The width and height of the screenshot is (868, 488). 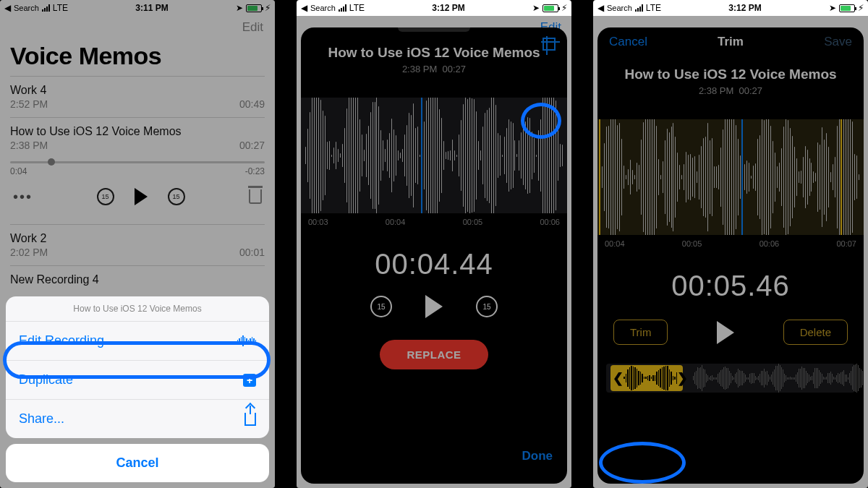 I want to click on action-sheet: How to Use iOS 12 Voice Memos Edit Recor…, so click(x=137, y=389).